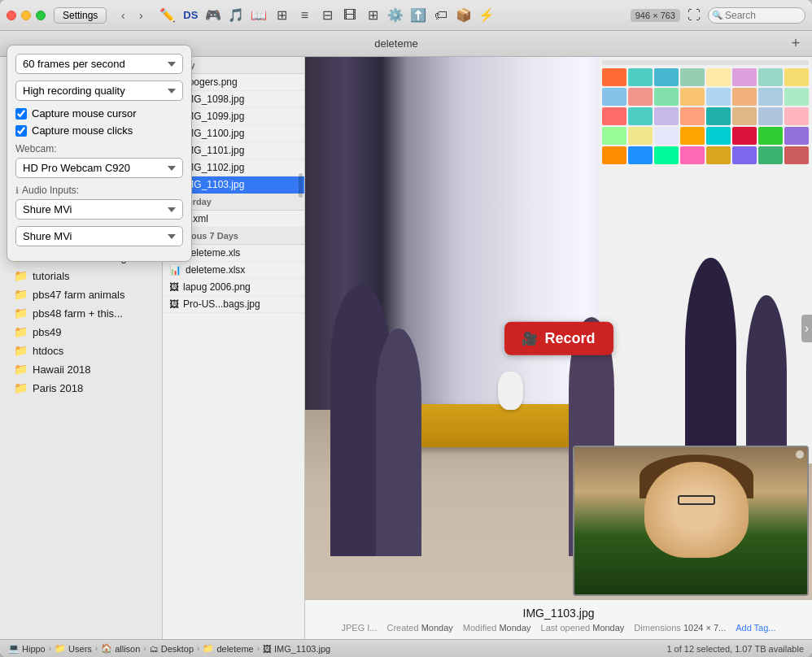 The image size is (812, 657). I want to click on maximize-button, so click(41, 15).